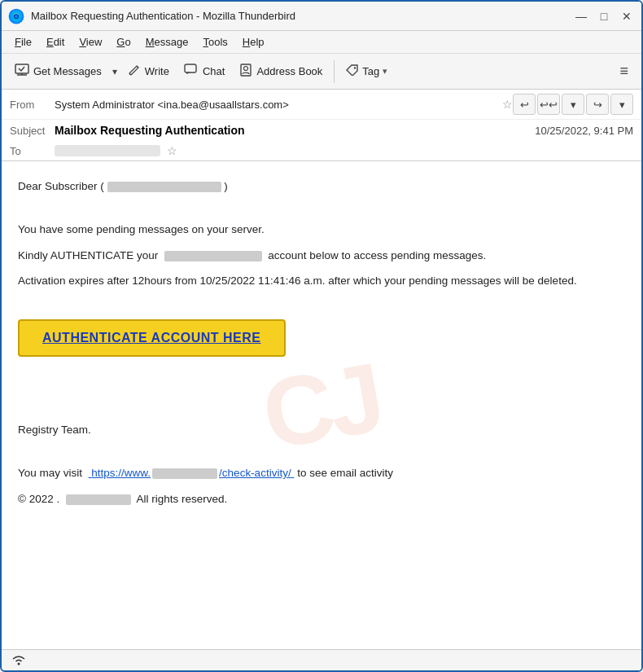  What do you see at coordinates (120, 472) in the screenshot?
I see `footer-link-start: https://www.` at bounding box center [120, 472].